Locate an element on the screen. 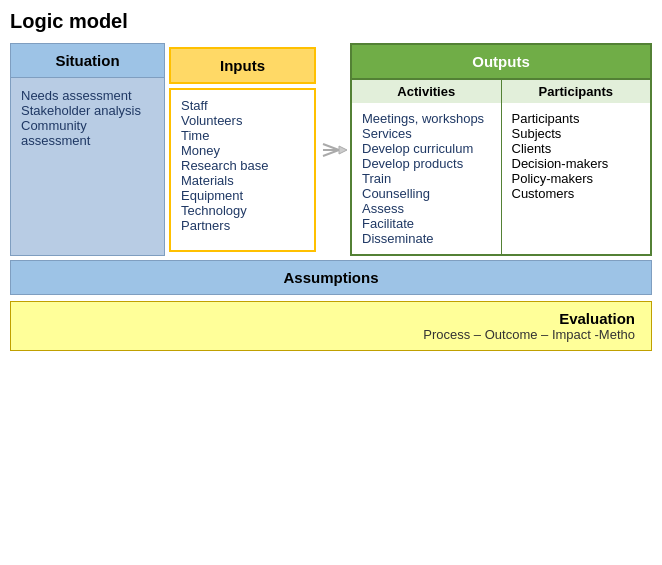 This screenshot has height=565, width=662. page-title: Logic model is located at coordinates (331, 22).